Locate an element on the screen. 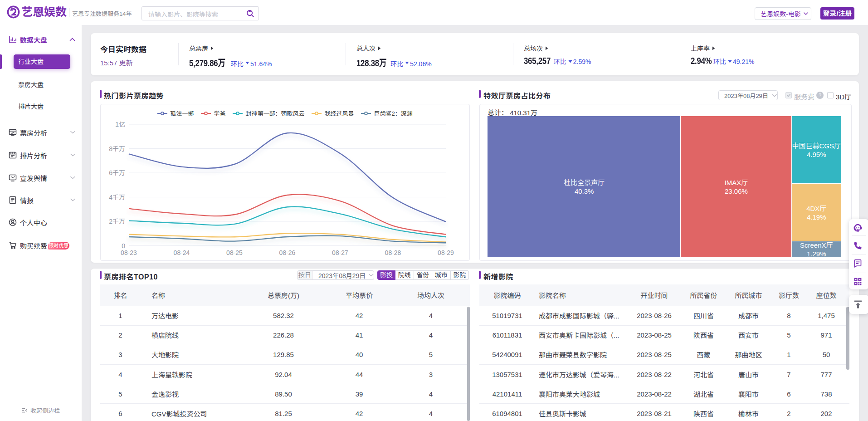 The image size is (868, 421). svg-text: 08-23 is located at coordinates (129, 253).